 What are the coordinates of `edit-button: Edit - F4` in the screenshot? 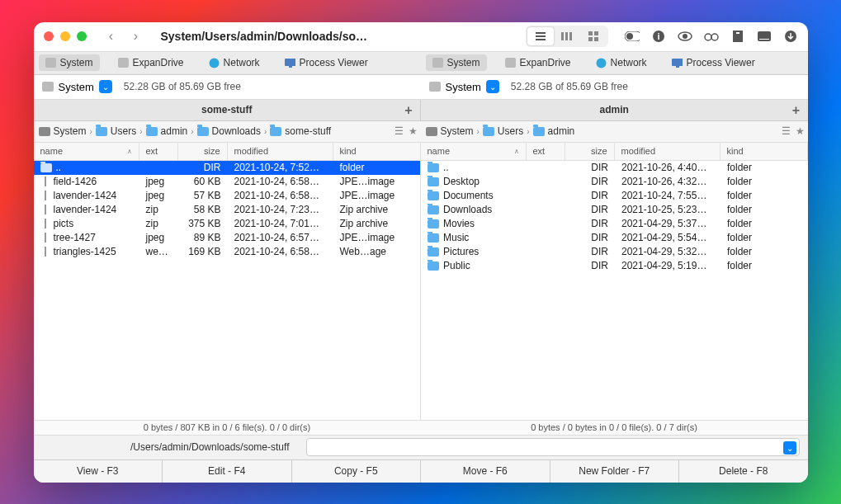 It's located at (228, 472).